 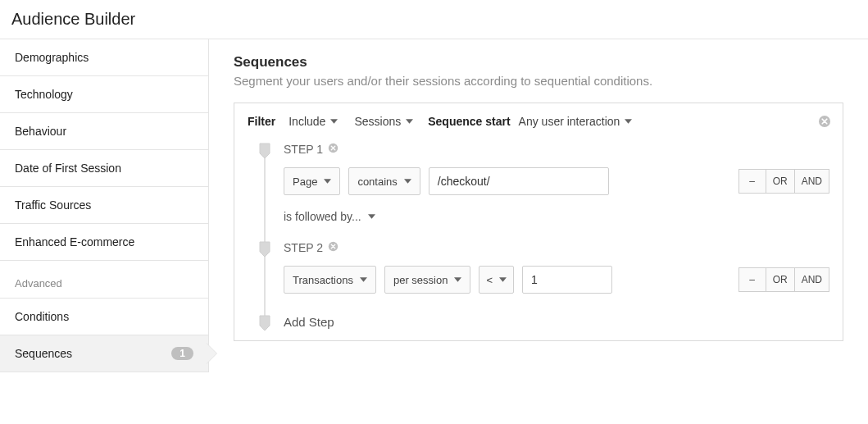 What do you see at coordinates (311, 181) in the screenshot?
I see `dimension-dropdown: Page` at bounding box center [311, 181].